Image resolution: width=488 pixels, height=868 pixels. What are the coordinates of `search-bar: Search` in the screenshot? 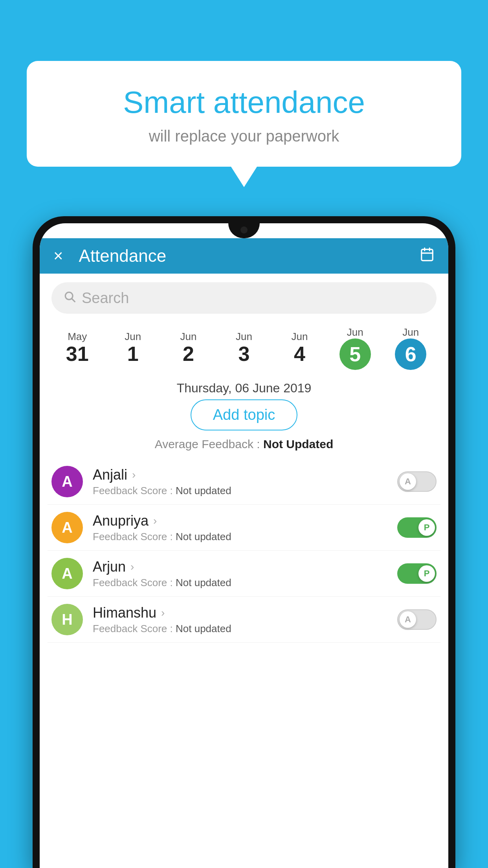 It's located at (244, 298).